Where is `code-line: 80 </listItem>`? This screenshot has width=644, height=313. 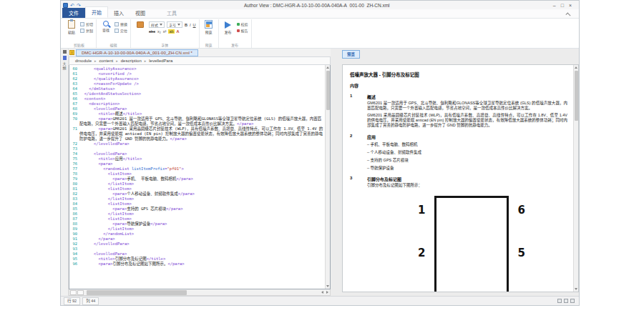 code-line: 80 </listItem> is located at coordinates (197, 184).